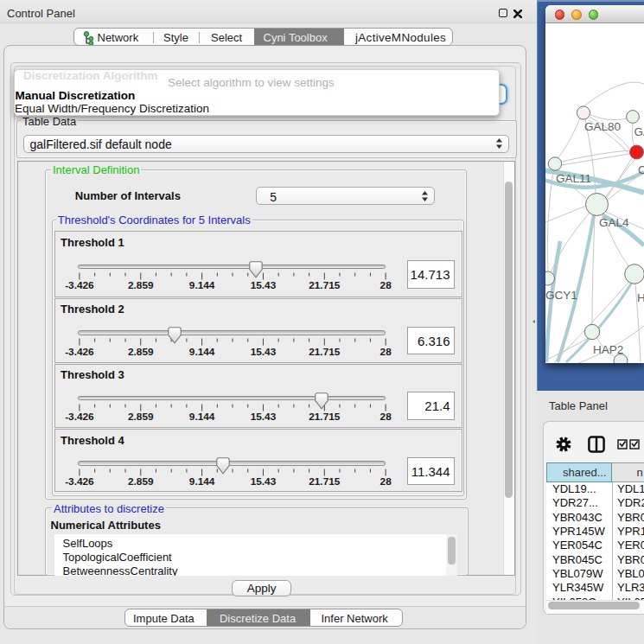 This screenshot has height=644, width=644. What do you see at coordinates (603, 126) in the screenshot?
I see `svg-text: GAL80` at bounding box center [603, 126].